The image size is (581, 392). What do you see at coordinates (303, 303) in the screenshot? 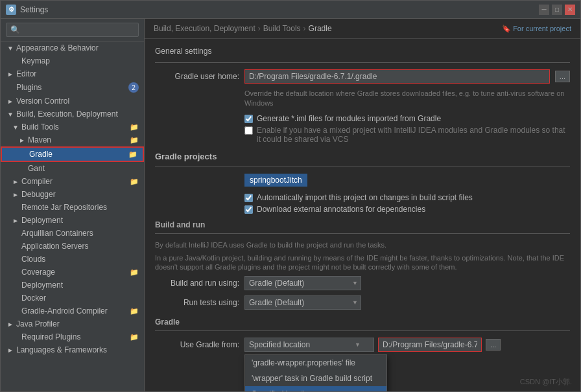
I see `run-tests-select: Gradle (Default)` at bounding box center [303, 303].